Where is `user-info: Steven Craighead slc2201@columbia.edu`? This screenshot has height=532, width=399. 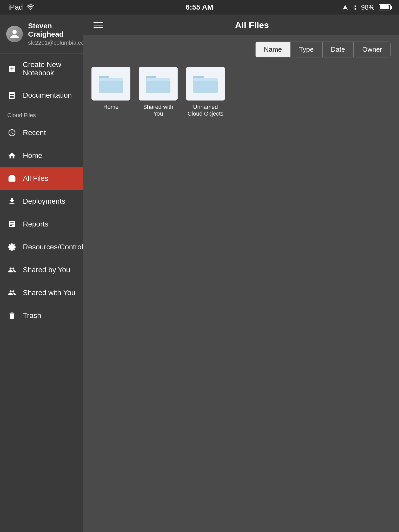
user-info: Steven Craighead slc2201@columbia.edu is located at coordinates (56, 34).